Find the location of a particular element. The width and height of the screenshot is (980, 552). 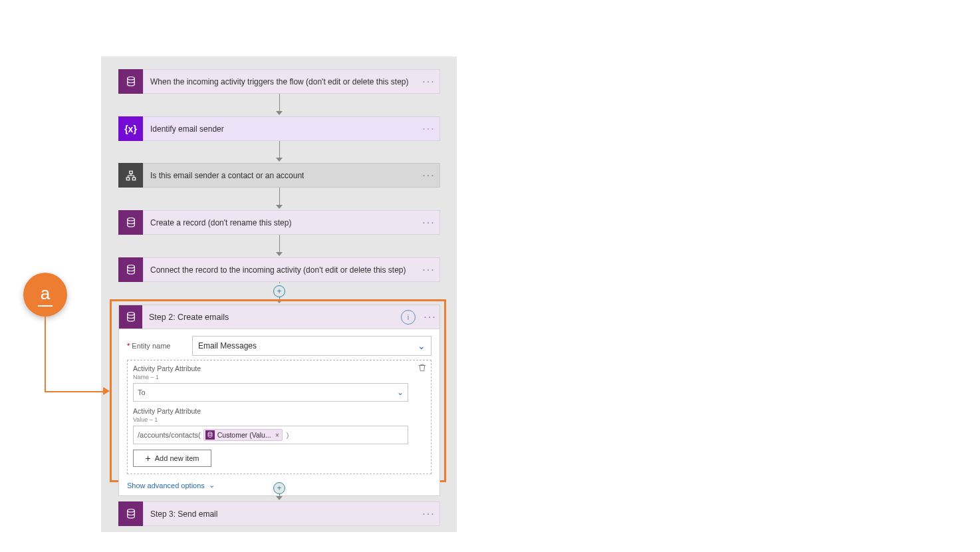

ap-name-sublabel: Name – 1 is located at coordinates (279, 377).